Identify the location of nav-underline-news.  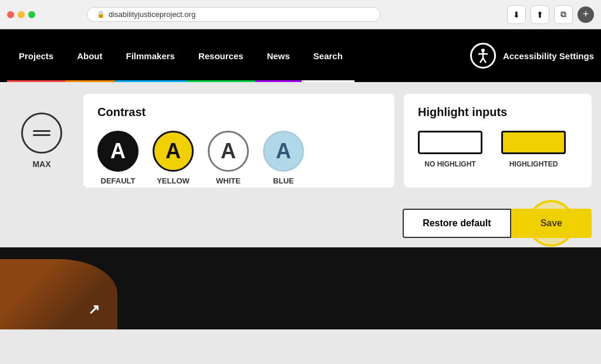
(278, 81).